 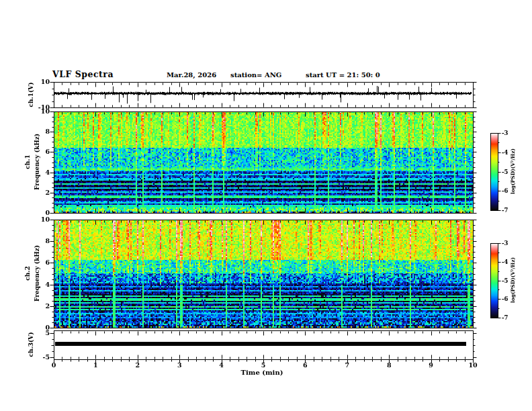 I want to click on x-tick-label: 4, so click(x=222, y=365).